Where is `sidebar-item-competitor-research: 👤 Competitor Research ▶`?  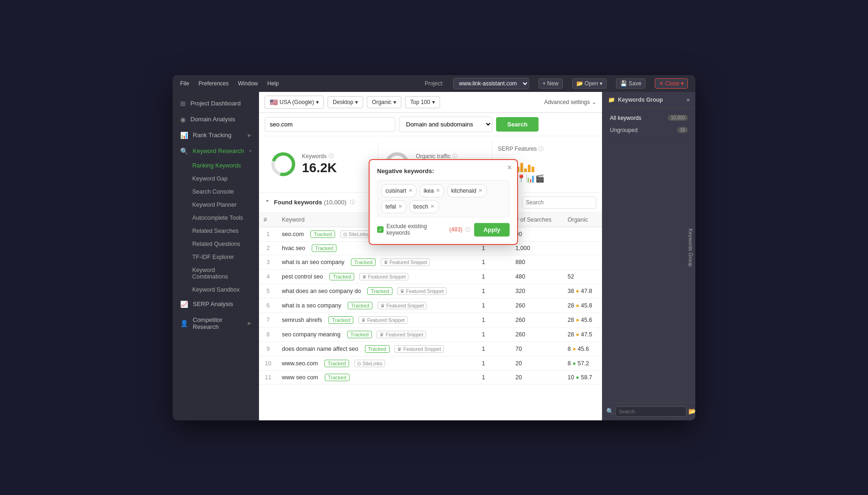
sidebar-item-competitor-research: 👤 Competitor Research ▶ is located at coordinates (216, 323).